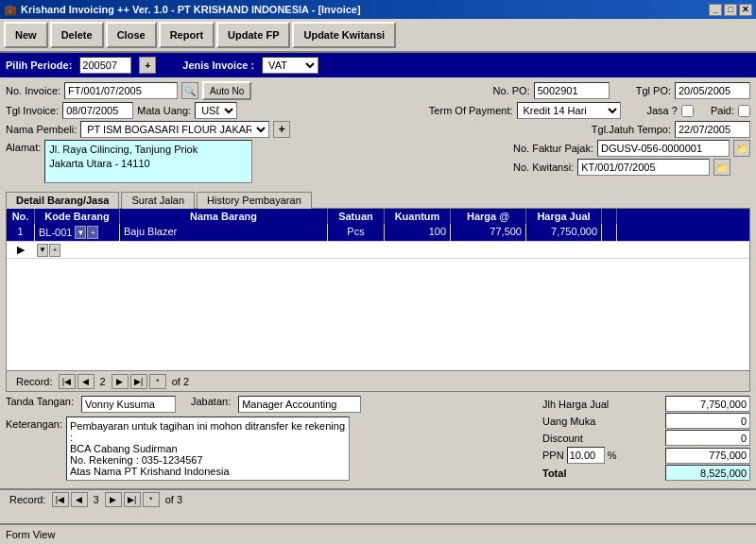 The width and height of the screenshot is (756, 544). I want to click on period-bar: Pilih Periode: + Jenis Invoice : VAT, so click(378, 65).